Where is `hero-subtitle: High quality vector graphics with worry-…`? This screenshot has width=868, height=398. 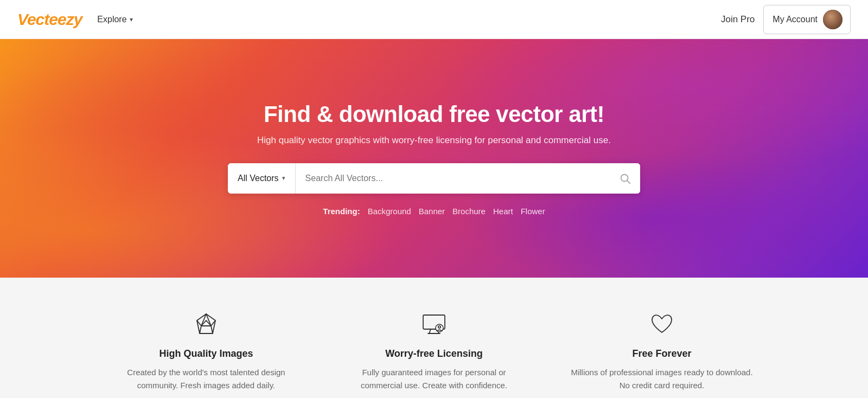 hero-subtitle: High quality vector graphics with worry-… is located at coordinates (434, 140).